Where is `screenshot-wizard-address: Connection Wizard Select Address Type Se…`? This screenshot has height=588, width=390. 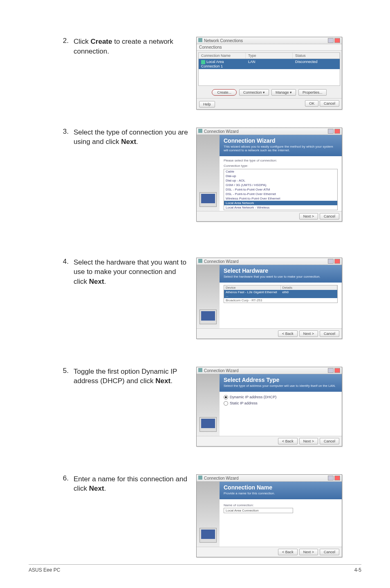
screenshot-wizard-address: Connection Wizard Select Address Type Se… is located at coordinates (267, 406).